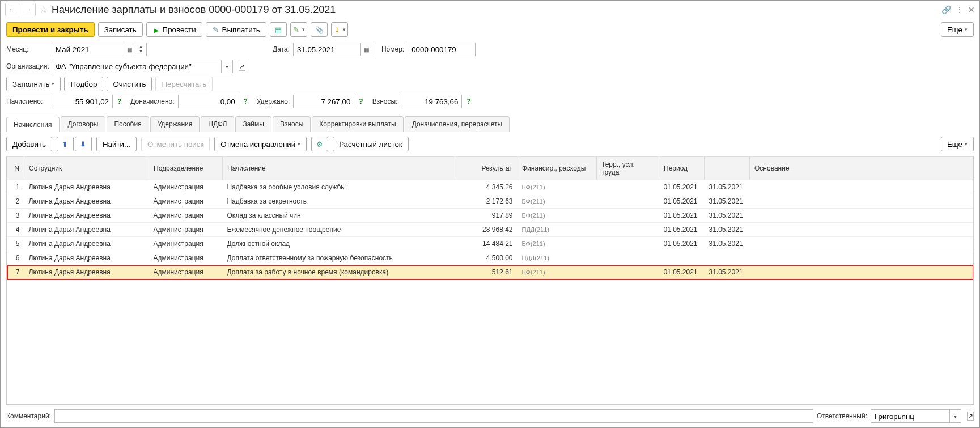 This screenshot has width=980, height=428. Describe the element at coordinates (486, 202) in the screenshot. I see `table-cell: 2 172,63` at that location.